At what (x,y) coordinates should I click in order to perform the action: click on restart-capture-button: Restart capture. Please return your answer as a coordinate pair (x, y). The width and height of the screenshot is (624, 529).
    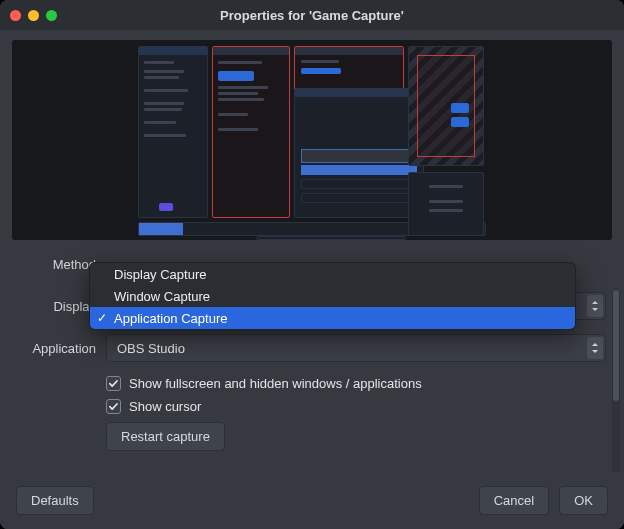
    Looking at the image, I should click on (166, 436).